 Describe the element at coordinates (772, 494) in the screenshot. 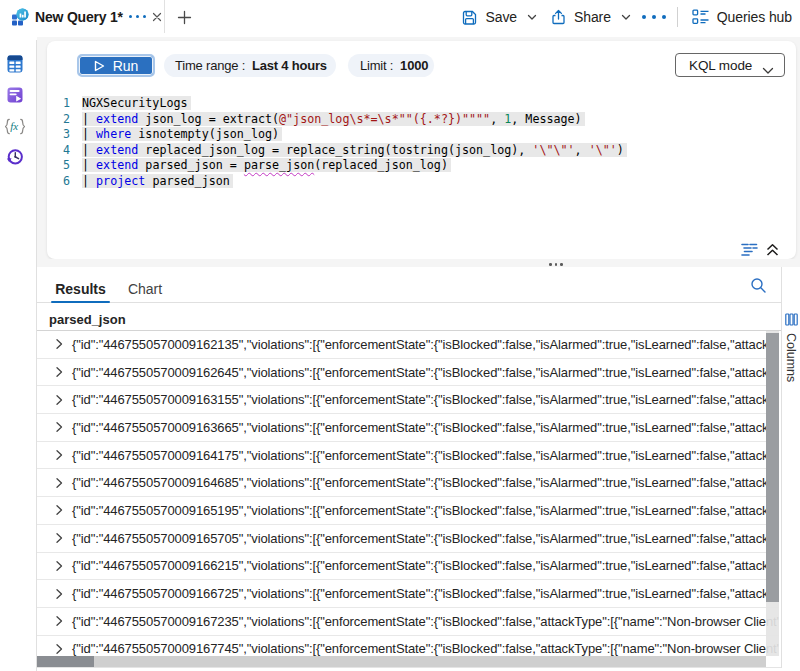

I see `vertical-scrollbar` at that location.